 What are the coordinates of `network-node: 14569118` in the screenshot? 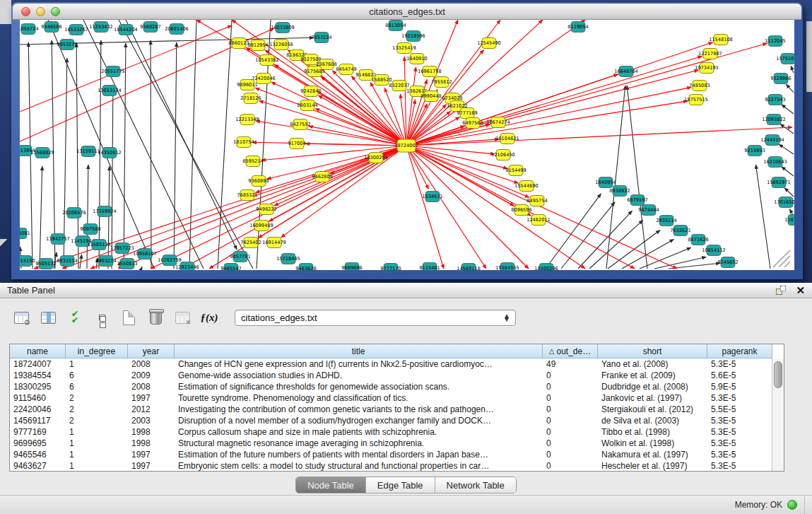 It's located at (469, 267).